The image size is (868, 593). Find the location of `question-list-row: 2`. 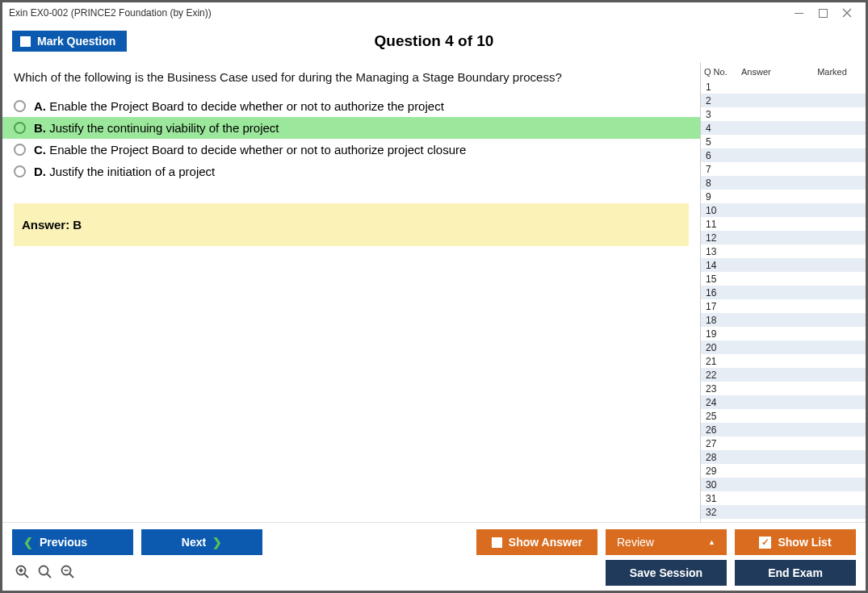

question-list-row: 2 is located at coordinates (783, 100).